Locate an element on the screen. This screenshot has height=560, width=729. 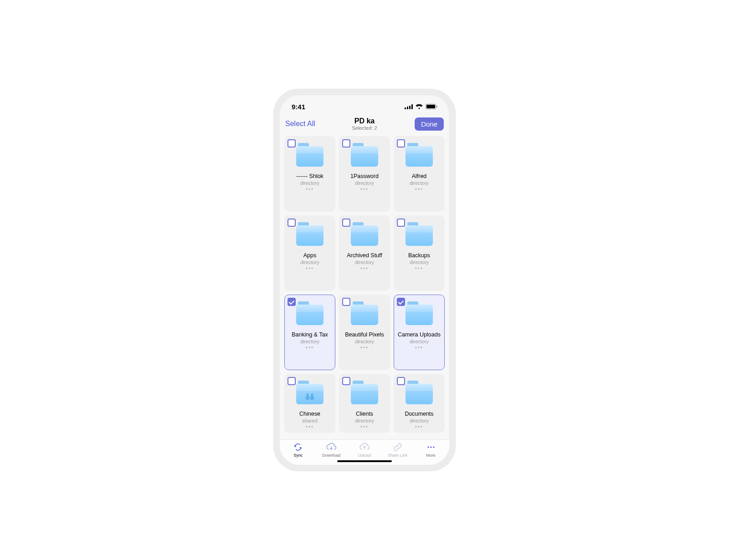
folder-card: ------ Shlokdirectory••• is located at coordinates (310, 174).